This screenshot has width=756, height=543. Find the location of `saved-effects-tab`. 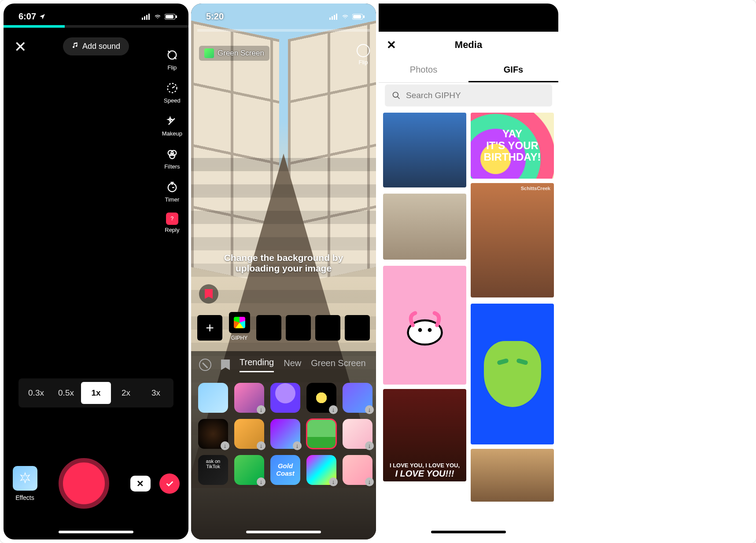

saved-effects-tab is located at coordinates (225, 365).